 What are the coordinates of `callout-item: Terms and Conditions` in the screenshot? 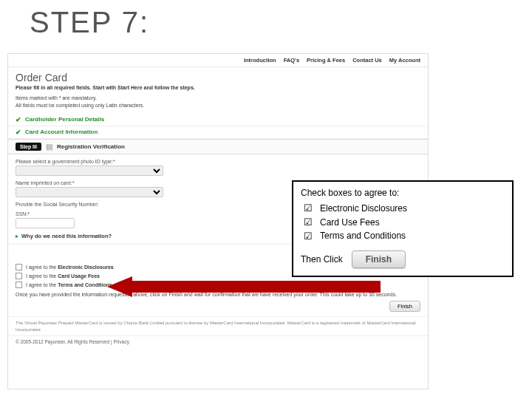 It's located at (363, 236).